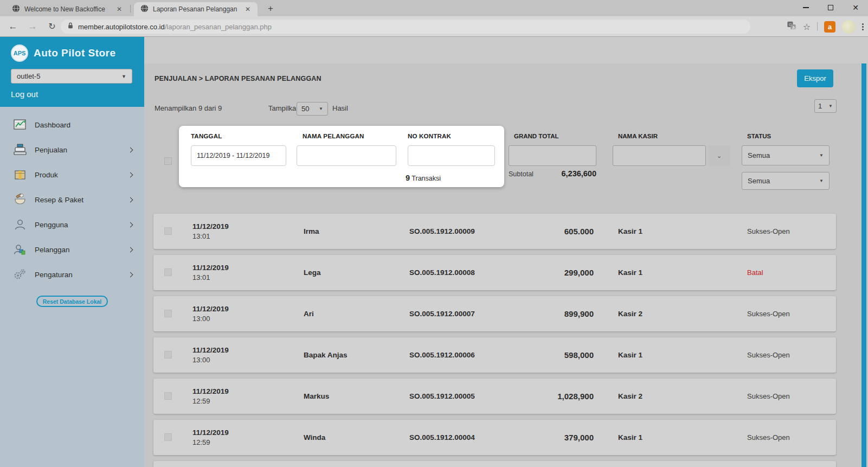 The width and height of the screenshot is (868, 467). I want to click on column-header-status: STATUS, so click(759, 136).